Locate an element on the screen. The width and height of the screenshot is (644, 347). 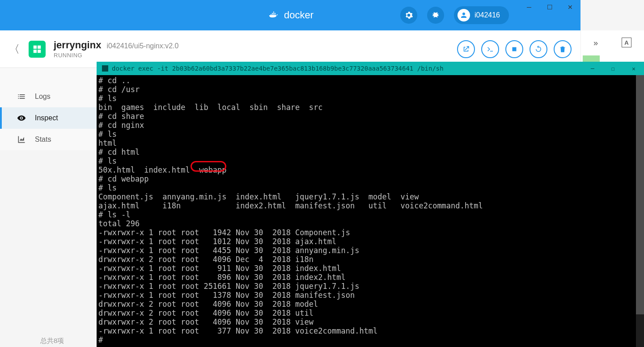
sidebar-item-label: Inspect is located at coordinates (47, 118).